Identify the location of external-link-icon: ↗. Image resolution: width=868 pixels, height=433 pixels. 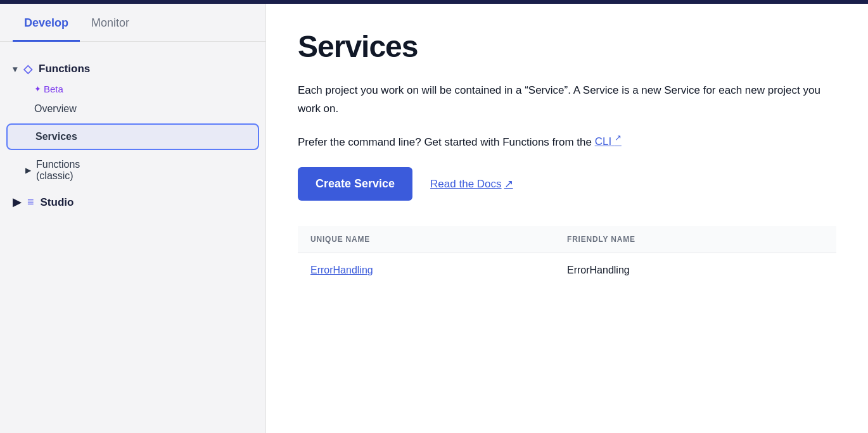
(618, 138).